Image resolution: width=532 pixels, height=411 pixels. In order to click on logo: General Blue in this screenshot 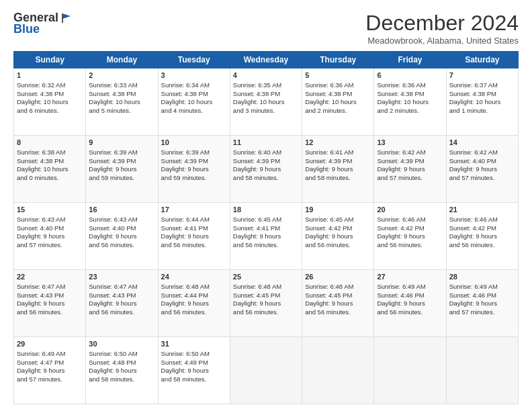, I will do `click(43, 24)`.